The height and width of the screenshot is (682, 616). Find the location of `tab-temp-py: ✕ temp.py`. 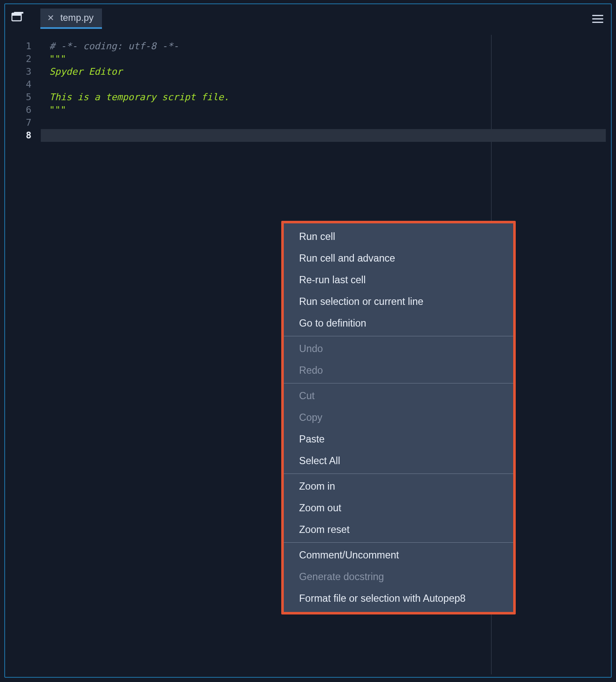

tab-temp-py: ✕ temp.py is located at coordinates (71, 19).